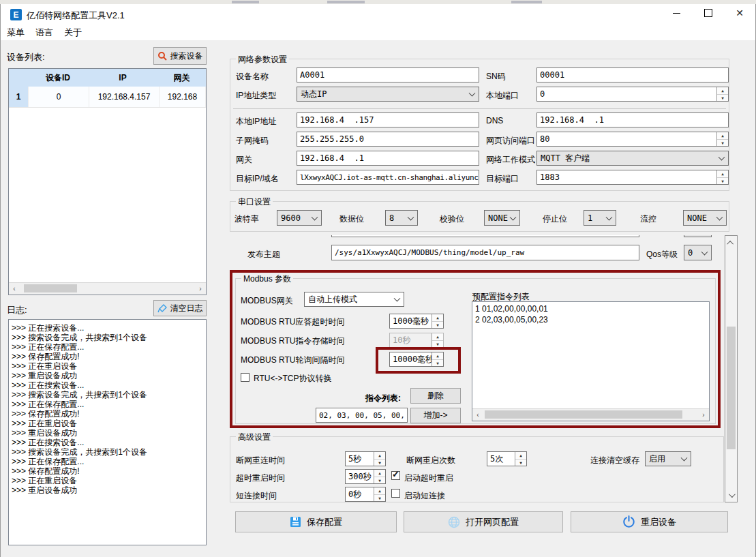 Image resolution: width=756 pixels, height=557 pixels. Describe the element at coordinates (316, 522) in the screenshot. I see `save-config-button: 保存配置` at that location.